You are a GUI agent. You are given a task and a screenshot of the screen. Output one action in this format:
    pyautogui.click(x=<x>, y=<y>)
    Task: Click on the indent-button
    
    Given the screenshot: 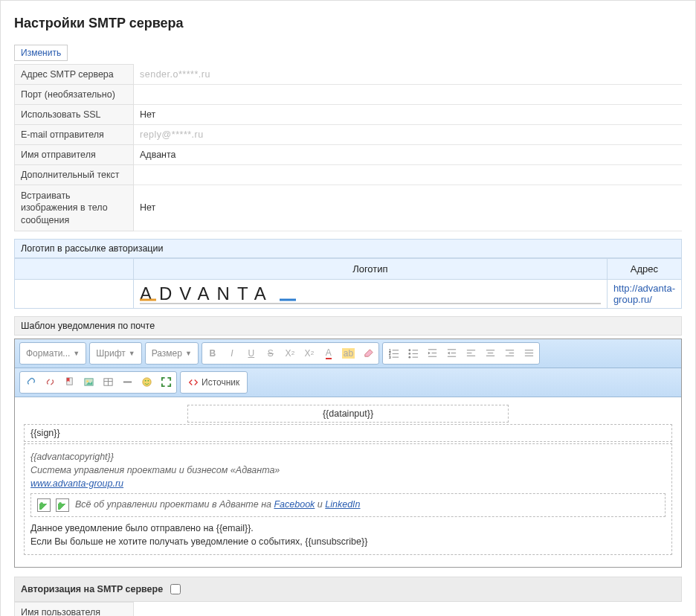 What is the action you would take?
    pyautogui.click(x=451, y=353)
    